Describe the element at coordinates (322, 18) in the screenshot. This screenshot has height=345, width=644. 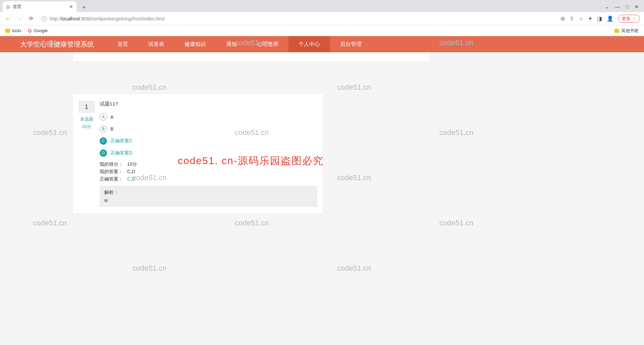
I see `browser-chrome: ◎ 首页 ✕ + ⌄ — □ ✕ ← → ⟳ i http://localhos…` at that location.